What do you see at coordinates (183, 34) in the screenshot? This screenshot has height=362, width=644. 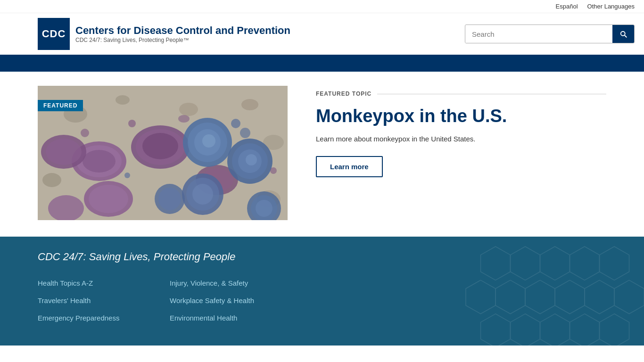 I see `logo-text-area: Centers for Disease Control and Preventi…` at bounding box center [183, 34].